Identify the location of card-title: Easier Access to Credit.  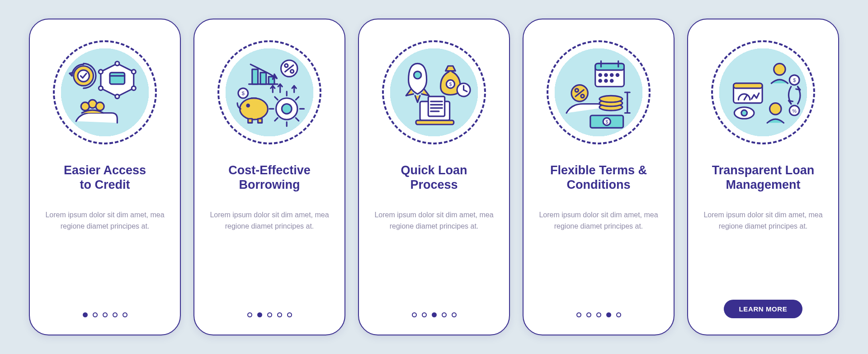
(105, 177).